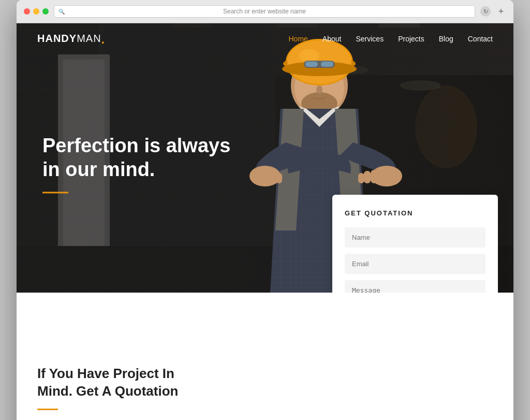  Describe the element at coordinates (264, 11) in the screenshot. I see `address-bar: Search or enter website name` at that location.